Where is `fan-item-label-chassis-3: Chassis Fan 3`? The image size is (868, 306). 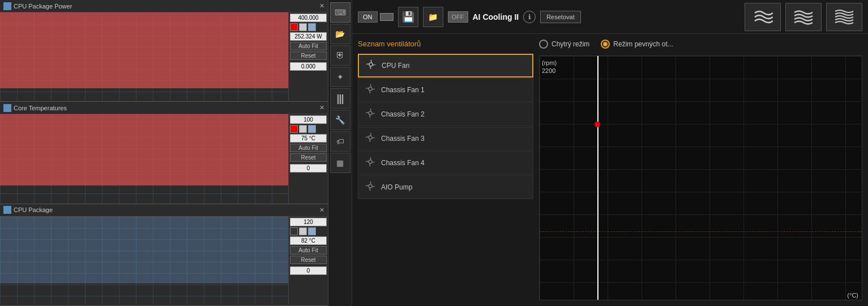
fan-item-label-chassis-3: Chassis Fan 3 is located at coordinates (403, 139).